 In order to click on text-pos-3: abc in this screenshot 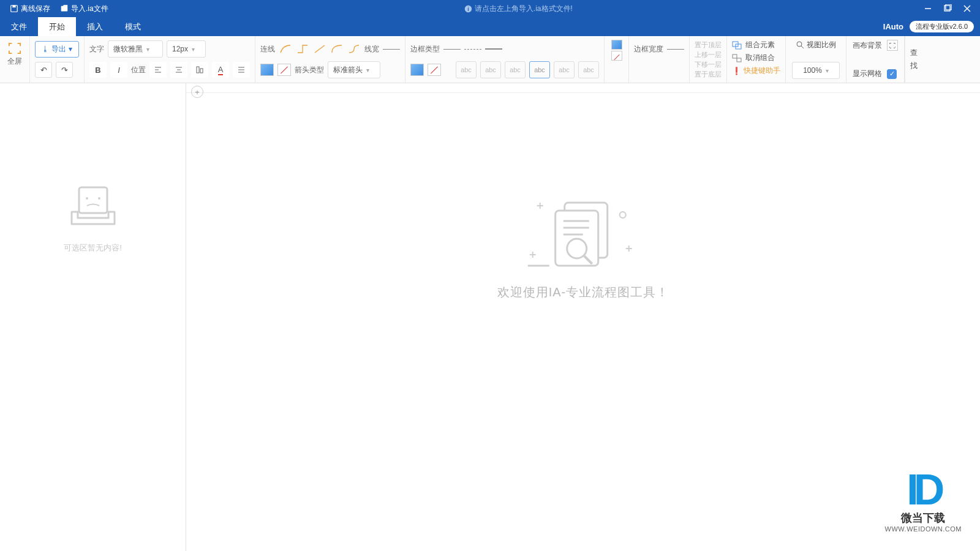, I will do `click(515, 70)`.